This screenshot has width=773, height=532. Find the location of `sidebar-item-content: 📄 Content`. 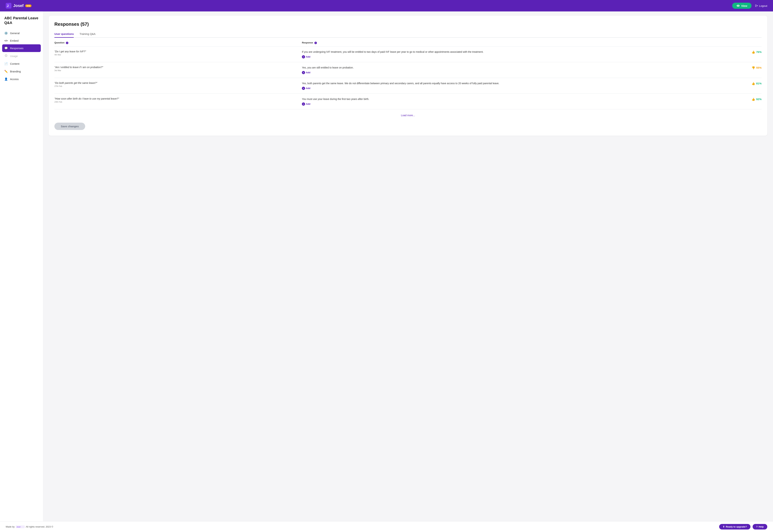

sidebar-item-content: 📄 Content is located at coordinates (21, 64).